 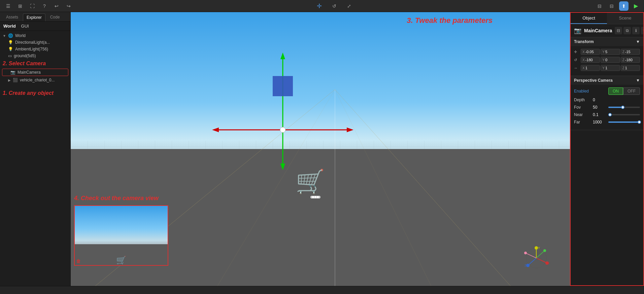 I want to click on tree-item-maincamera: 📷 MainCamera, so click(x=35, y=72).